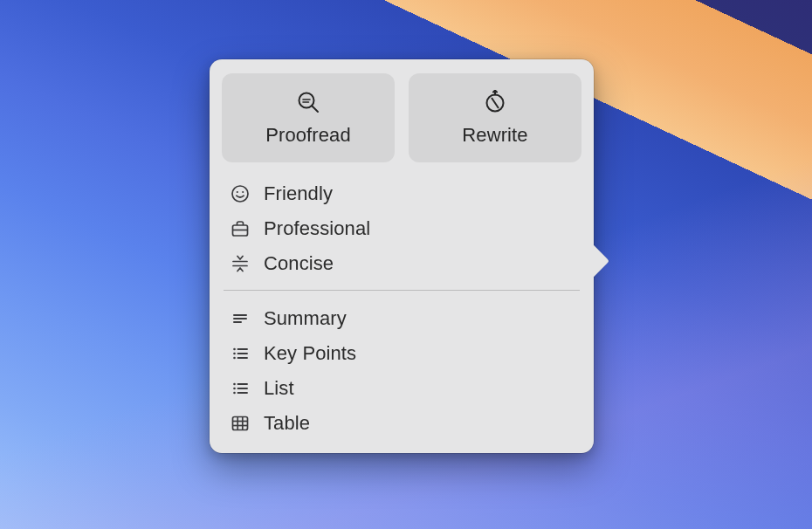  Describe the element at coordinates (240, 264) in the screenshot. I see `concise-icon` at that location.